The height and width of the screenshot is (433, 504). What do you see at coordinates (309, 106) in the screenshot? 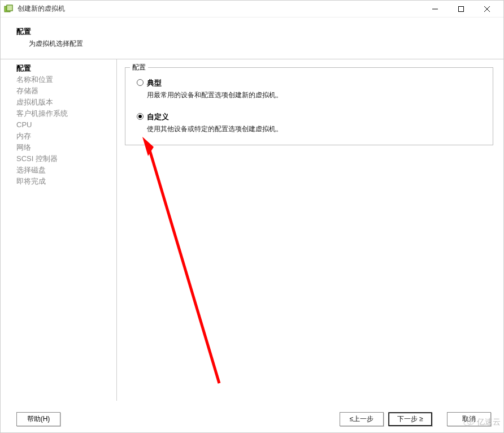
I see `configuration-fieldset: 配置 典型 用最常用的设备和配置选项创建新的虚拟机。 自定义 使用其他设备或特定…` at bounding box center [309, 106].